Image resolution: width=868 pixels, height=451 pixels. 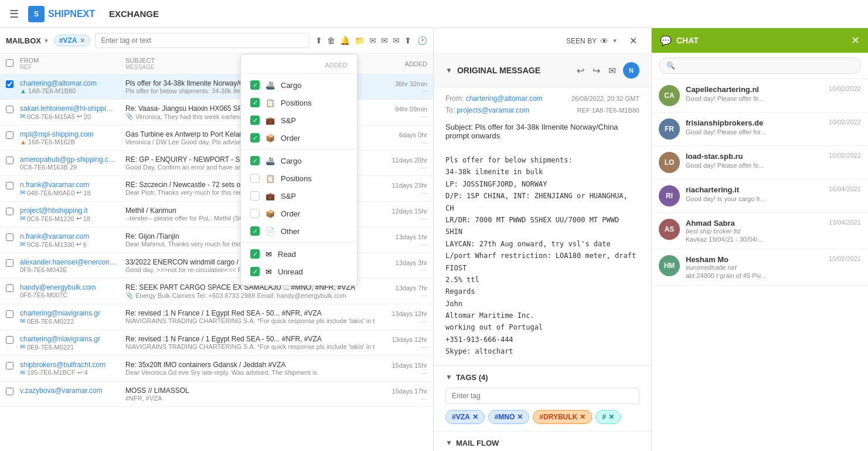 What do you see at coordinates (217, 240) in the screenshot?
I see `table-row: n.frank@varamar.com ✉ 0C8-7E6-M1330 ↩ 6 …` at bounding box center [217, 240].